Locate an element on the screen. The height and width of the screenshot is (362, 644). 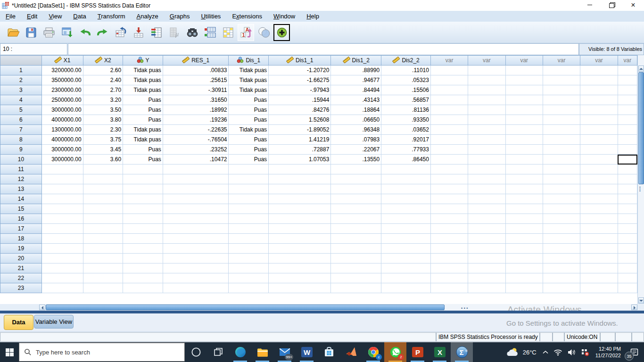
cell-var5-row12 is located at coordinates (599, 179).